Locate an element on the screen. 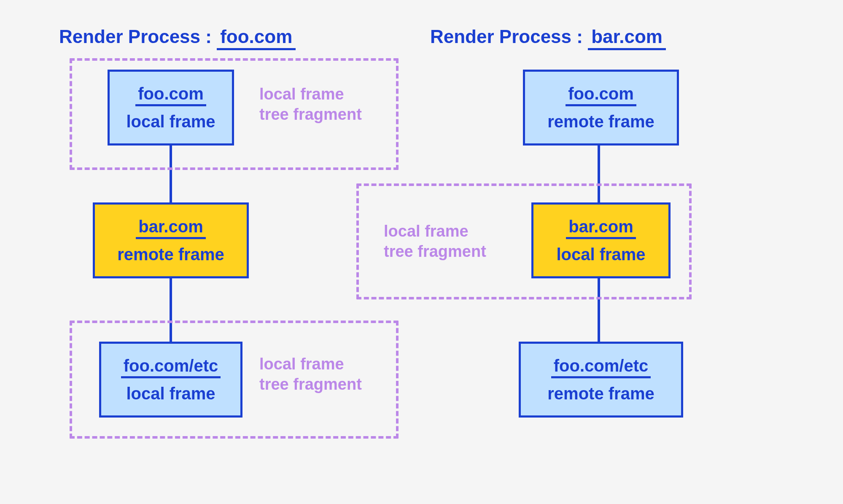  node-left-2-domain: foo.com/etc is located at coordinates (171, 367).